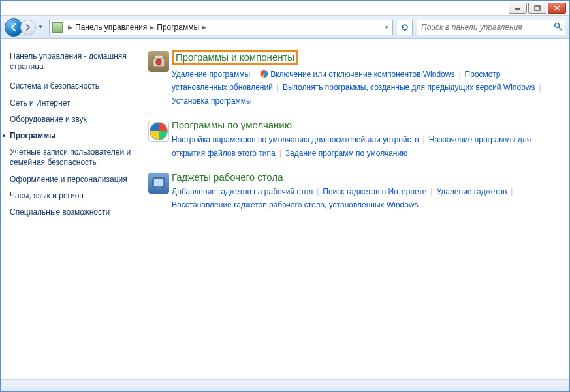 The height and width of the screenshot is (392, 570). I want to click on task-links: Удаление программы|Включение или отключе…, so click(364, 87).